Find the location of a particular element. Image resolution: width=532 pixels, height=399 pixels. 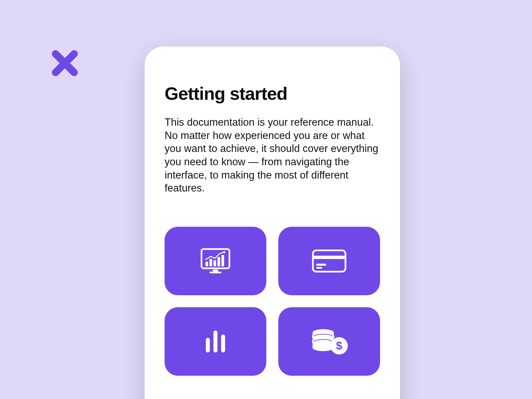

tile-bar-chart is located at coordinates (215, 341).